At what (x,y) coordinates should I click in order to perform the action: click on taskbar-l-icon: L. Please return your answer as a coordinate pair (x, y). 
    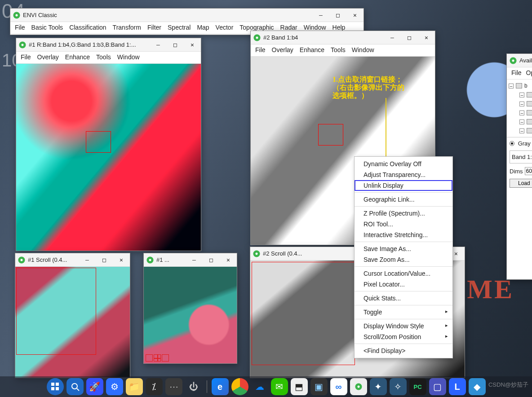
    Looking at the image, I should click on (457, 387).